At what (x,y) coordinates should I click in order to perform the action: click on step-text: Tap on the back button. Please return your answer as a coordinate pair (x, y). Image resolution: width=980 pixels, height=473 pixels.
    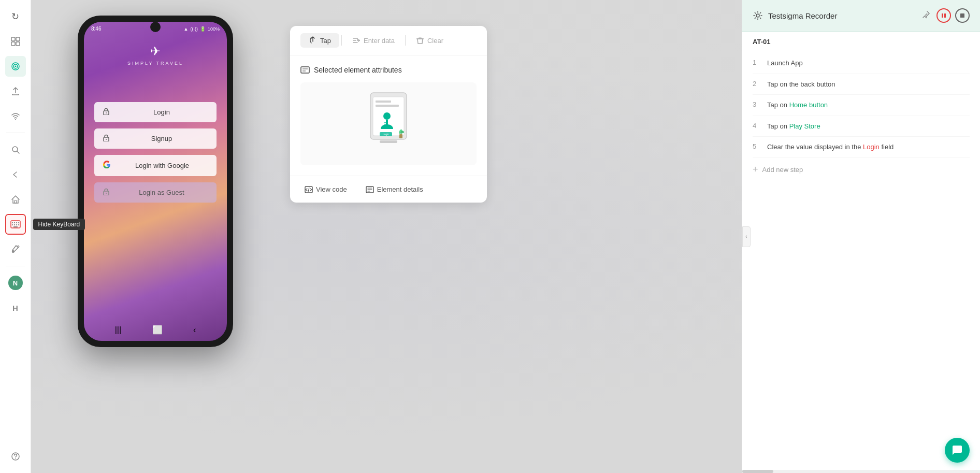
    Looking at the image, I should click on (801, 84).